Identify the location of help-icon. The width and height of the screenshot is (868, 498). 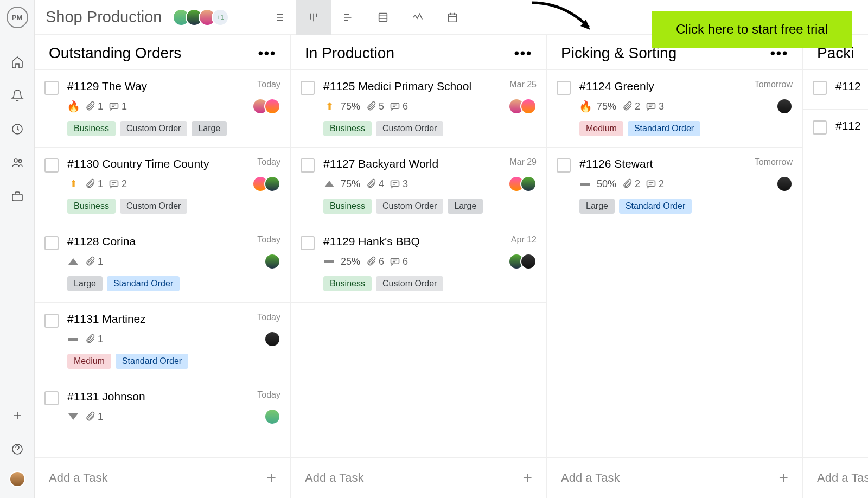
(17, 449).